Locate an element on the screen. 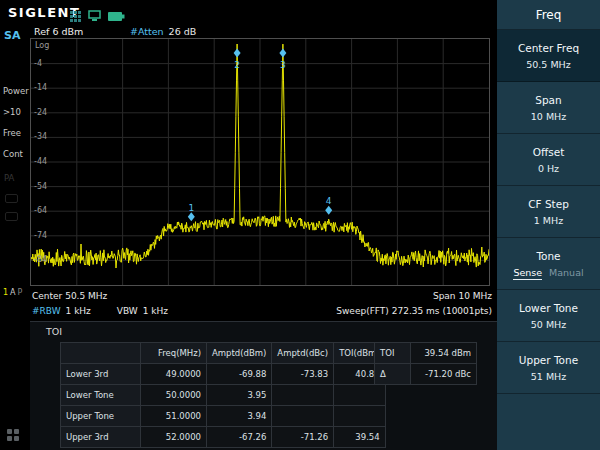 The image size is (600, 450). svg-text: 4 is located at coordinates (329, 201).